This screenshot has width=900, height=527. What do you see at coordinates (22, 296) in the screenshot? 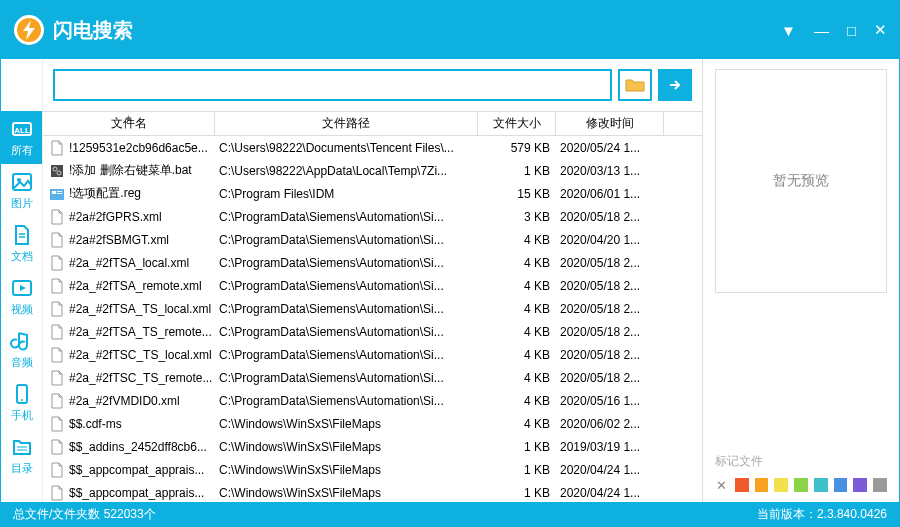
I see `sidebar-item-video: 视频` at bounding box center [22, 296].